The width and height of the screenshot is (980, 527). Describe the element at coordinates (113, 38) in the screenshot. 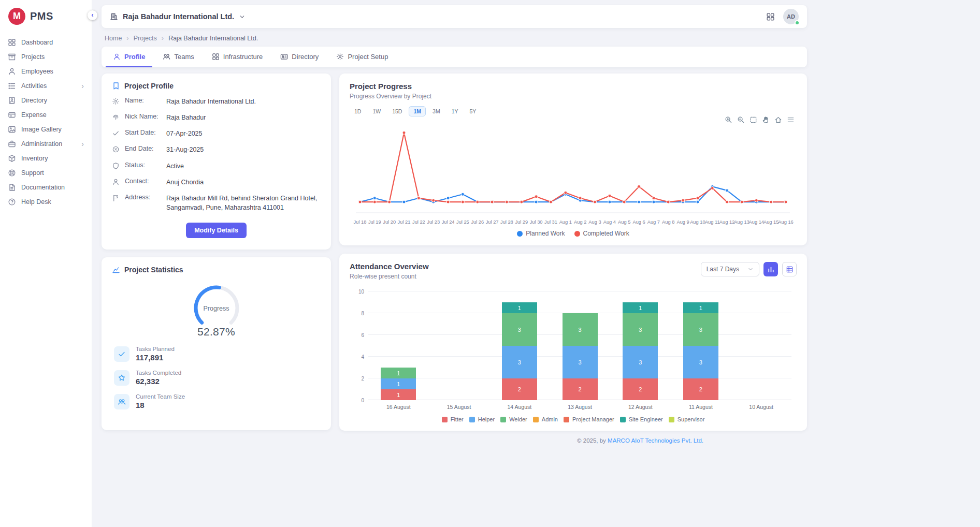

I see `breadcrumb-home: Home` at that location.